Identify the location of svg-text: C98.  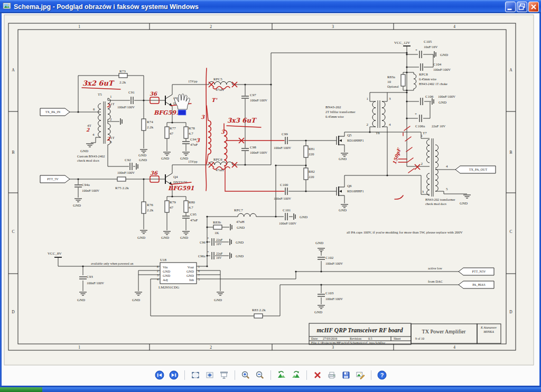
(253, 147).